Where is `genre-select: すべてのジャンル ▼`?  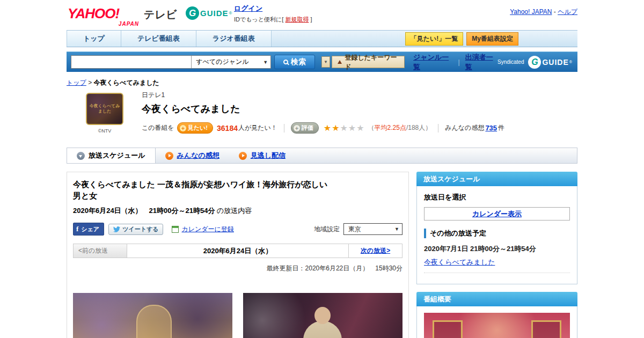
genre-select: すべてのジャンル ▼ is located at coordinates (231, 62).